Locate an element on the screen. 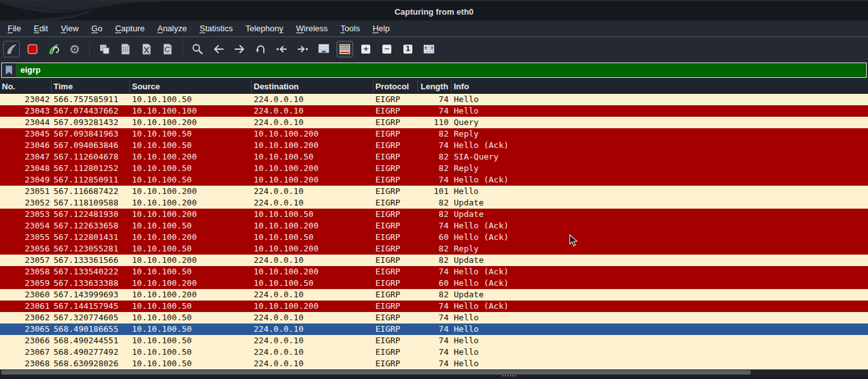 The image size is (868, 379). packet-row: 23060567.14399969310.10.100.200224.0.0.1… is located at coordinates (434, 295).